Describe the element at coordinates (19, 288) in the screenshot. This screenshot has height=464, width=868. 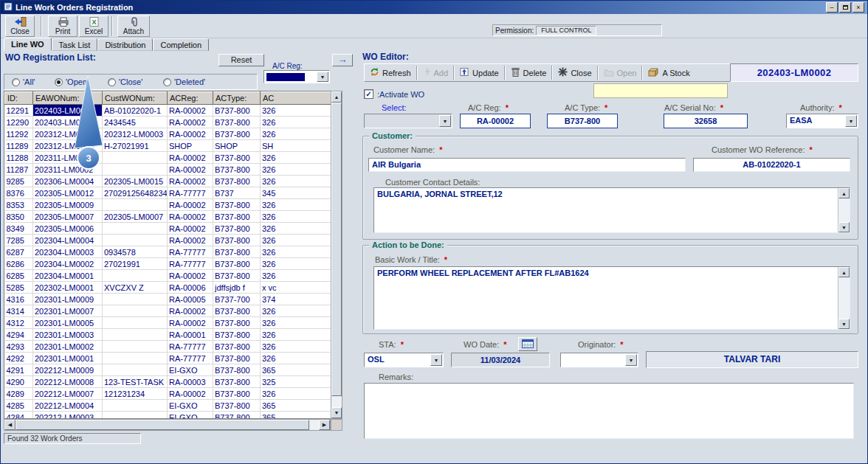
I see `cell-id: 5285` at that location.